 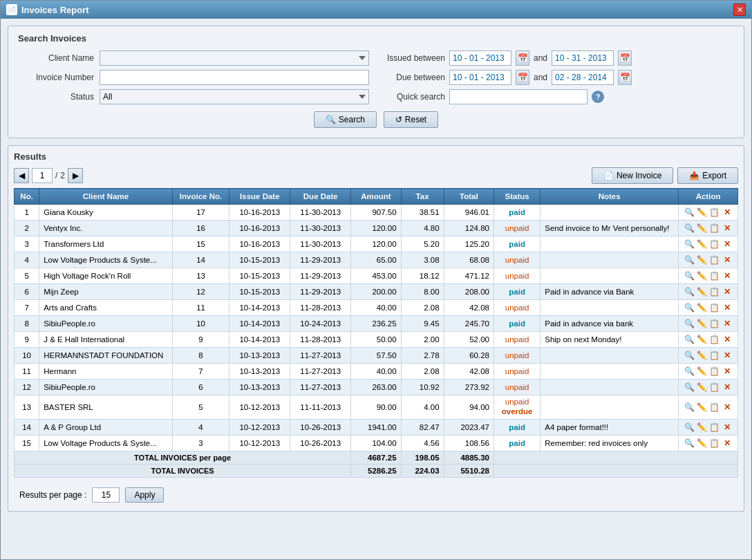 What do you see at coordinates (610, 196) in the screenshot?
I see `col-header-notes: Notes` at bounding box center [610, 196].